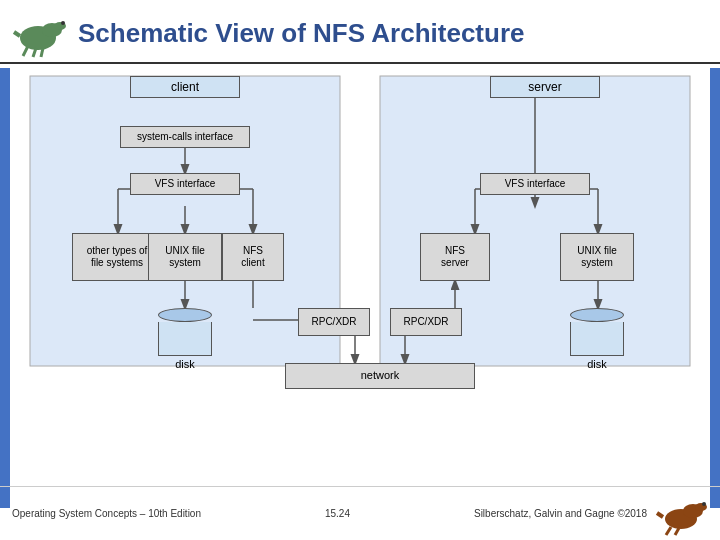 Image resolution: width=720 pixels, height=540 pixels. What do you see at coordinates (535, 184) in the screenshot?
I see `vfs-server-box: VFS interface` at bounding box center [535, 184].